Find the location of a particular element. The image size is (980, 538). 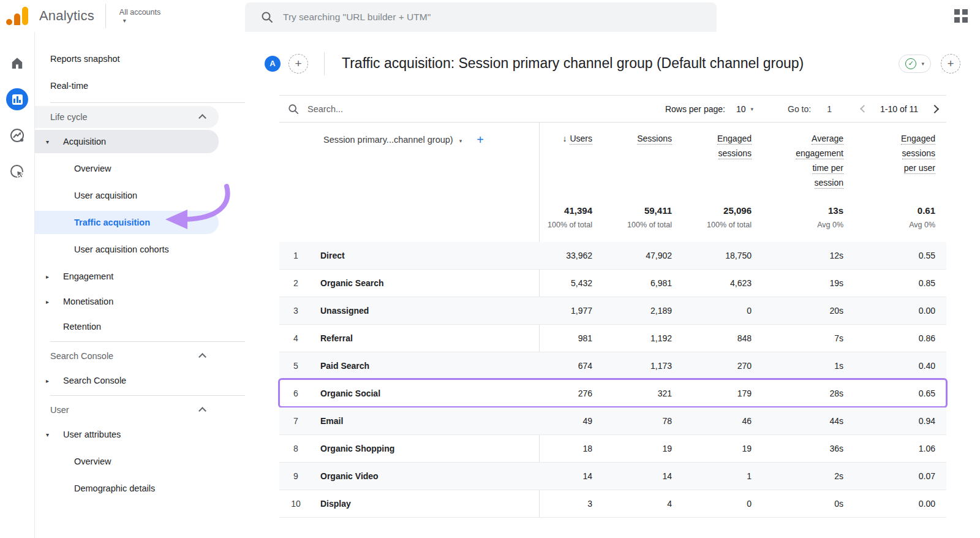

app-bar: Analytics All accounts ▾ is located at coordinates (490, 16).